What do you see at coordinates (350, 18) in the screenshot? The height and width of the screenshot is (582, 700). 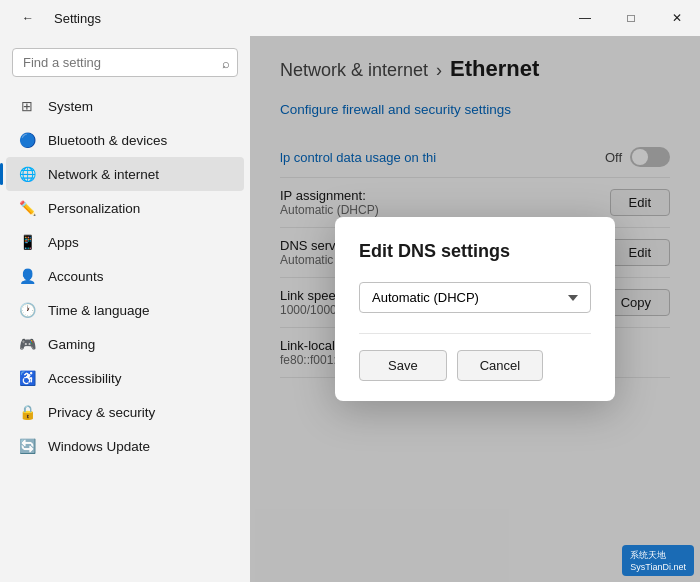 I see `title-bar: ← Settings — □ ✕` at bounding box center [350, 18].